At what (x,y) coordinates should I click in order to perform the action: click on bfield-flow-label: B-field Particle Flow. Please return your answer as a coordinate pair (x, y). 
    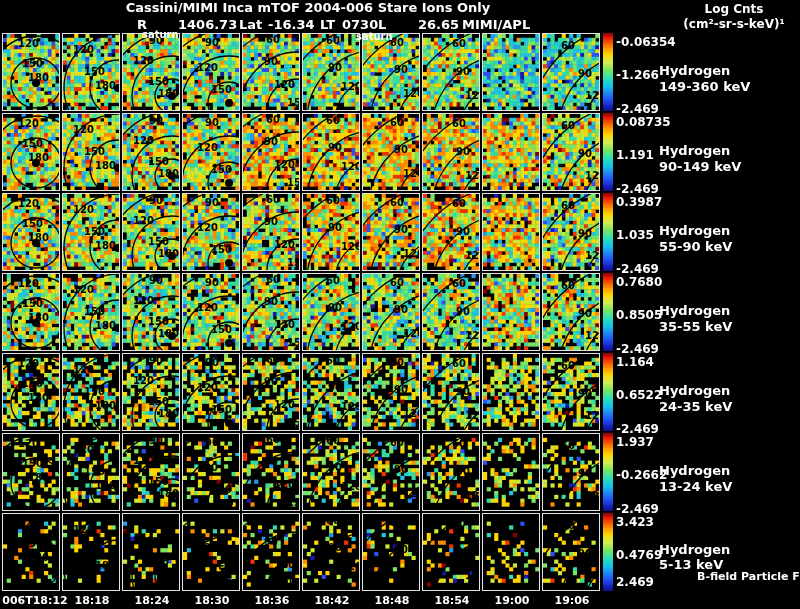
    Looking at the image, I should click on (748, 576).